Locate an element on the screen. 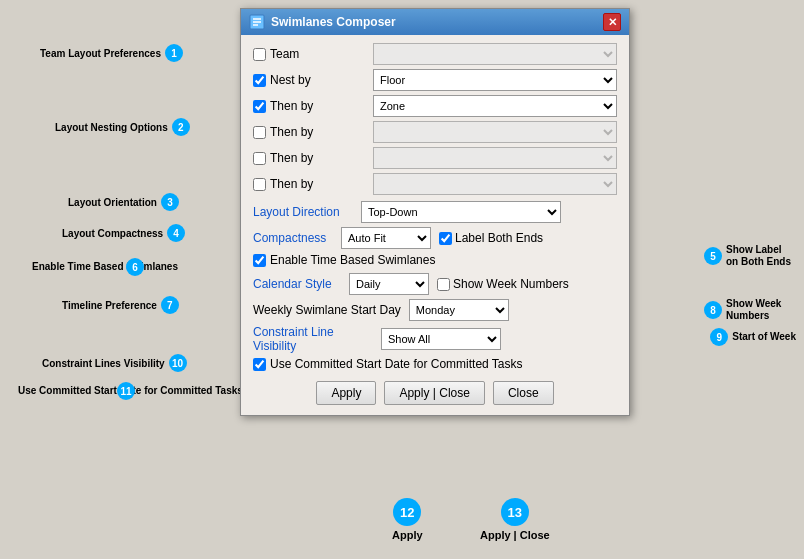 The height and width of the screenshot is (559, 804). dialog-title-left: Swimlanes Composer is located at coordinates (322, 22).